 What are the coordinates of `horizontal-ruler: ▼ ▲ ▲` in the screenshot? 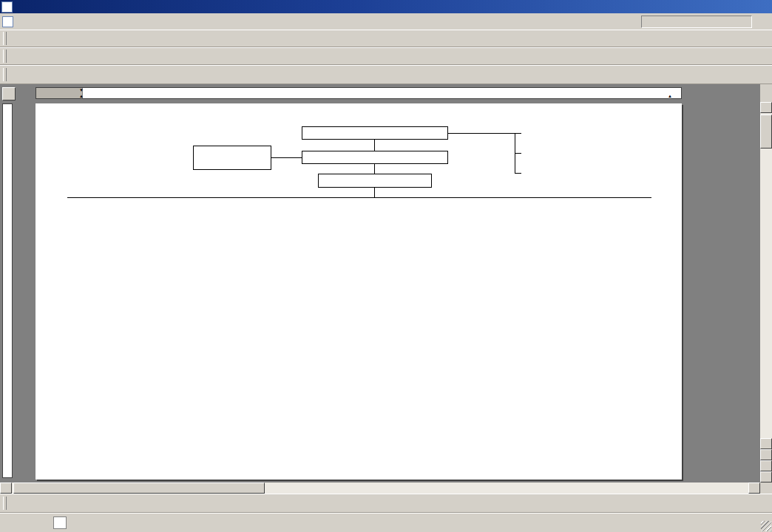 It's located at (359, 93).